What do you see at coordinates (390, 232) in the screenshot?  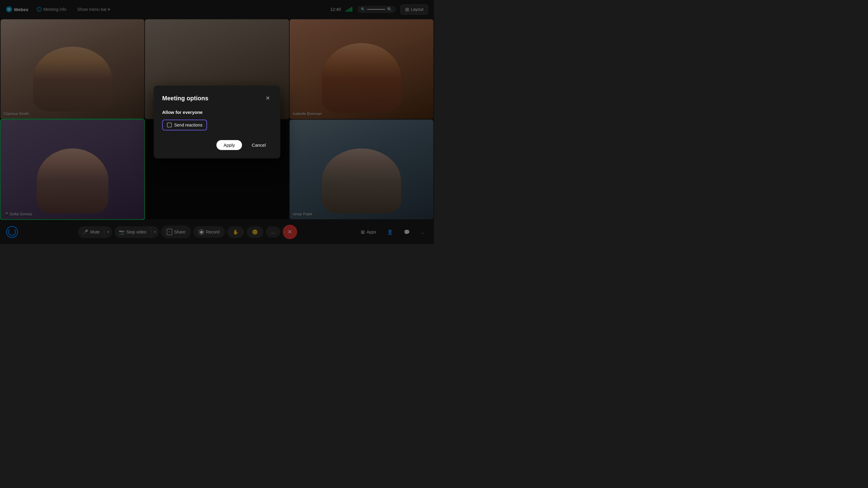 I see `participants-icon: 👤` at bounding box center [390, 232].